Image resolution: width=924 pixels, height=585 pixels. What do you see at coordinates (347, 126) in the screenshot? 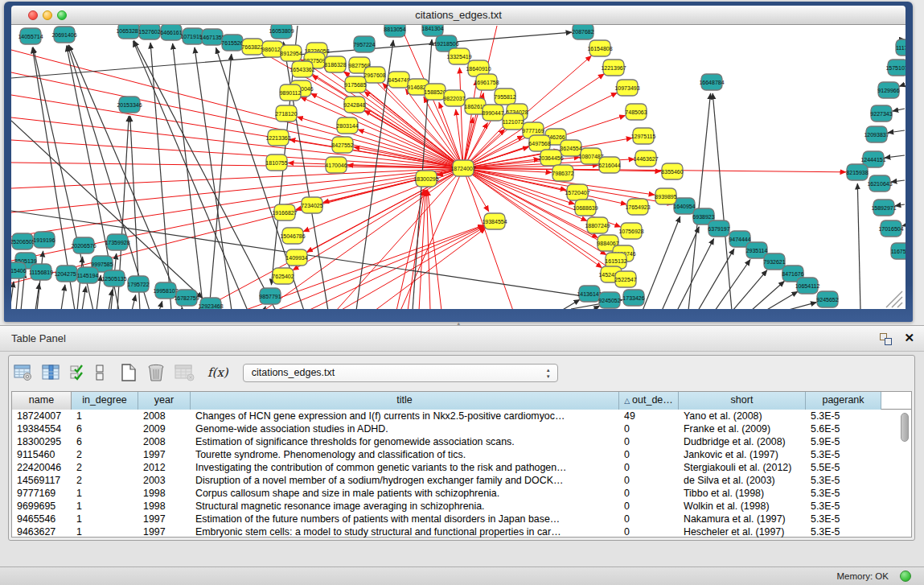
I see `graph-node: 2803144` at bounding box center [347, 126].